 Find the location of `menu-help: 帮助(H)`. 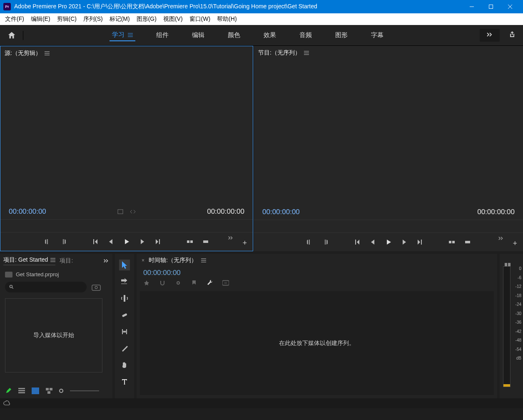

menu-help: 帮助(H) is located at coordinates (227, 19).